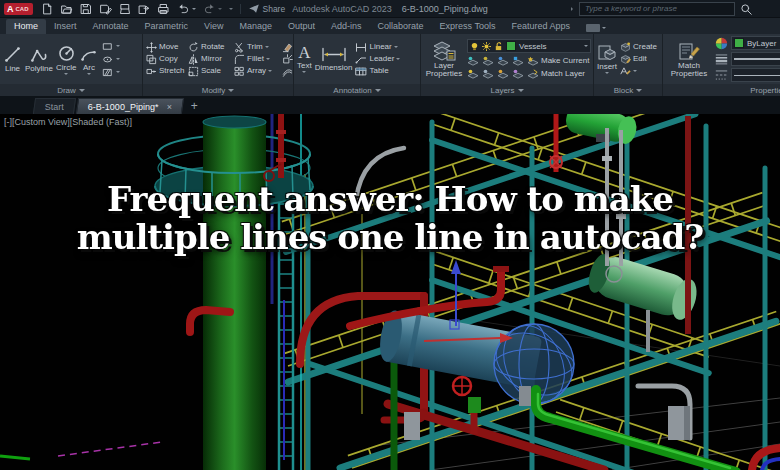  What do you see at coordinates (40, 54) in the screenshot?
I see `polyline-icon` at bounding box center [40, 54].